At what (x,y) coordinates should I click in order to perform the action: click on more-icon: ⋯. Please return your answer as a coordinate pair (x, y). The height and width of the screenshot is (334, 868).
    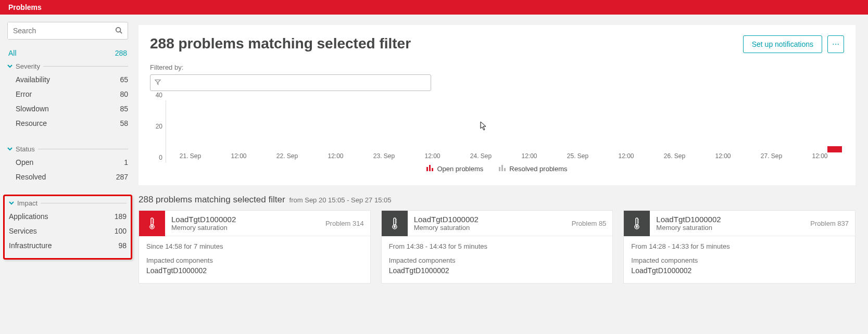
    Looking at the image, I should click on (836, 44).